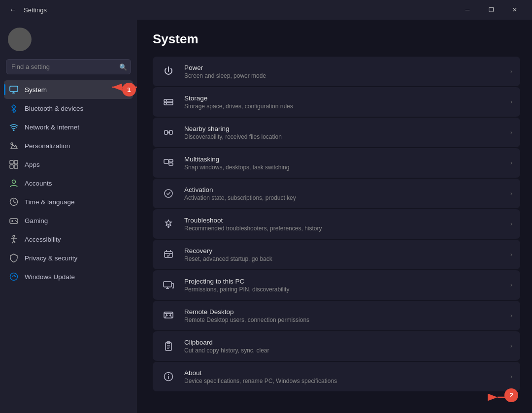 The width and height of the screenshot is (532, 413). What do you see at coordinates (336, 254) in the screenshot?
I see `settings-item-recovery: Recovery Reset, advanced startup, go bac…` at bounding box center [336, 254].